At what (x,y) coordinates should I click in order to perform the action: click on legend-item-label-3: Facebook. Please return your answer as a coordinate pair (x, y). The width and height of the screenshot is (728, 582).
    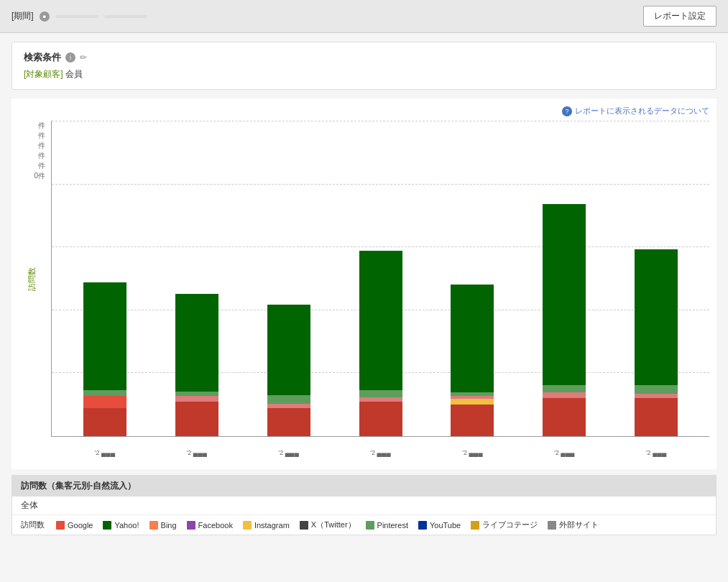
    Looking at the image, I should click on (216, 525).